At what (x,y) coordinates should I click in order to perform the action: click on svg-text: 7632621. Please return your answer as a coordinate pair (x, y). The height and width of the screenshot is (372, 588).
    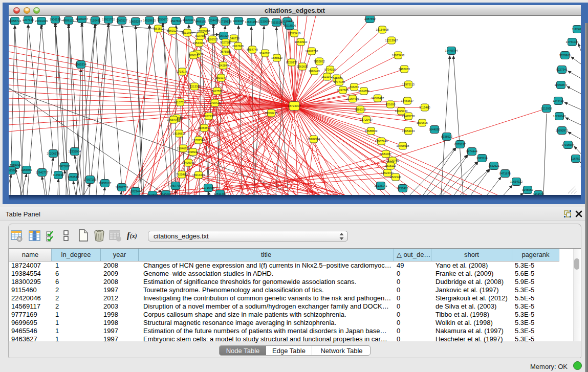
    Looking at the image, I should click on (494, 166).